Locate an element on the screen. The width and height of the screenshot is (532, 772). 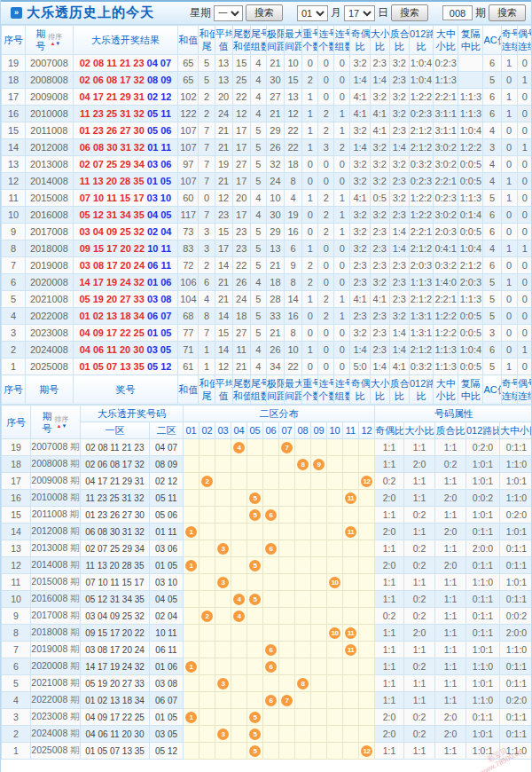
front-numbers: 05 19 20 27 33 is located at coordinates (112, 299).